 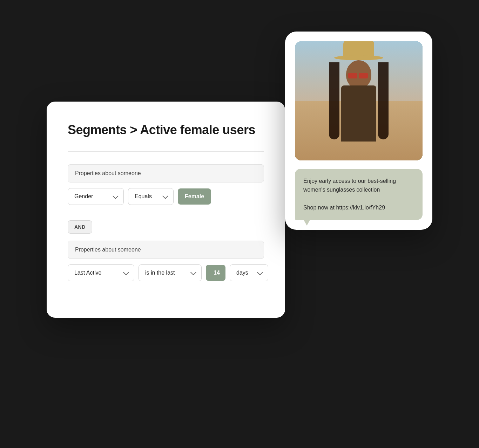 What do you see at coordinates (166, 196) in the screenshot?
I see `equals-chevron-icon` at bounding box center [166, 196].